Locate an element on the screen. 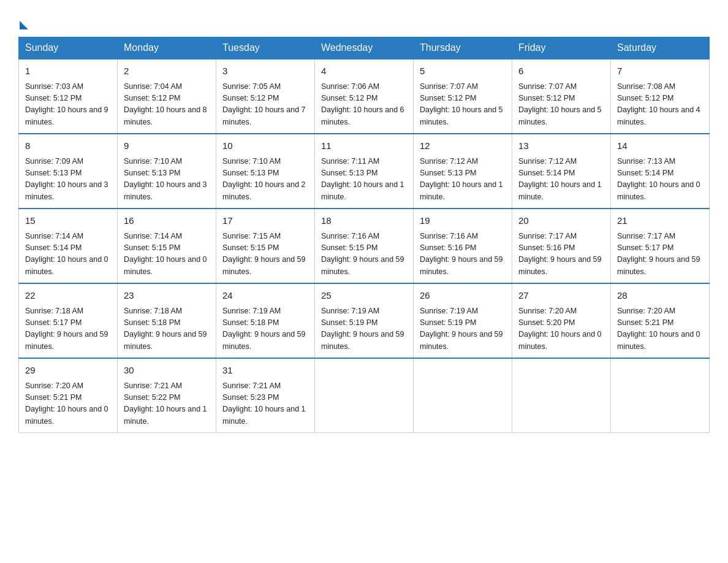 This screenshot has width=728, height=563. day-number: 14 is located at coordinates (660, 146).